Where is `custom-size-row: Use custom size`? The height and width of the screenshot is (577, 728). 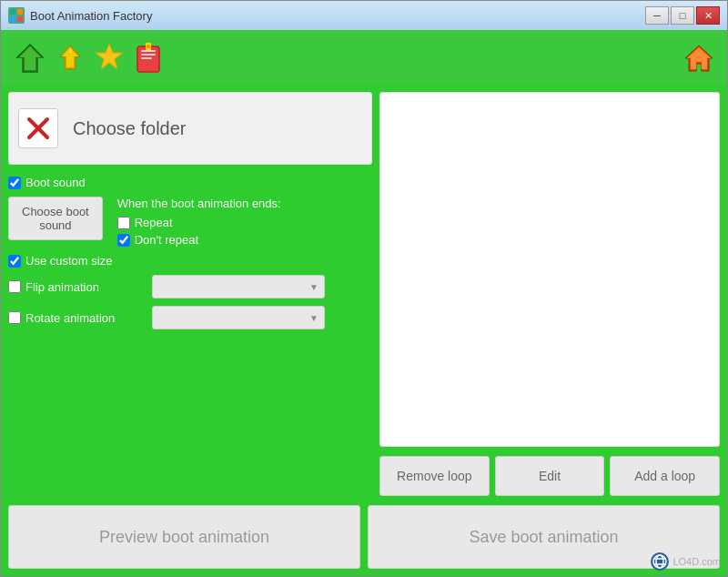 custom-size-row: Use custom size is located at coordinates (190, 260).